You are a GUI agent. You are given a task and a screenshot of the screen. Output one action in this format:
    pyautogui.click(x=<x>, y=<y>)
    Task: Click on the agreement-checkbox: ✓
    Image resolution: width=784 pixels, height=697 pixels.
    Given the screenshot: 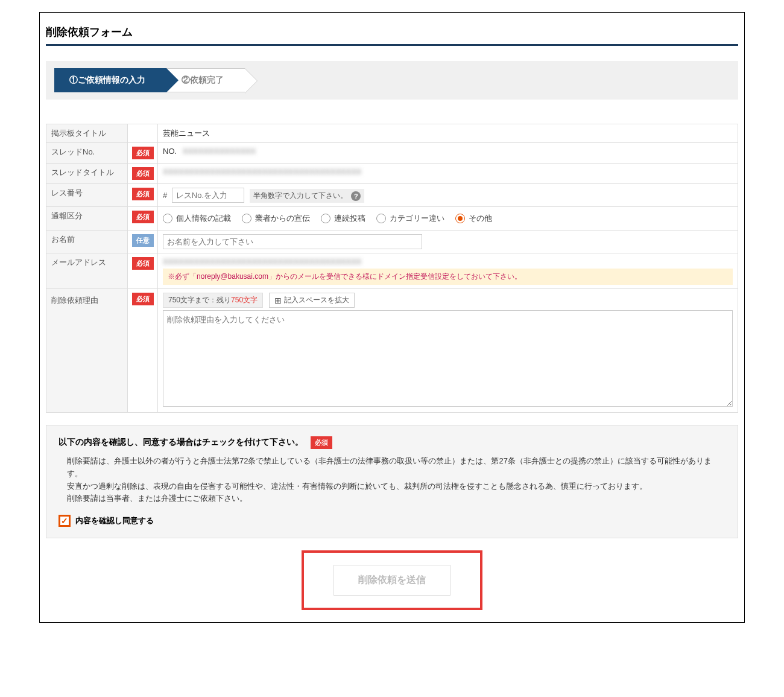 What is the action you would take?
    pyautogui.click(x=65, y=521)
    